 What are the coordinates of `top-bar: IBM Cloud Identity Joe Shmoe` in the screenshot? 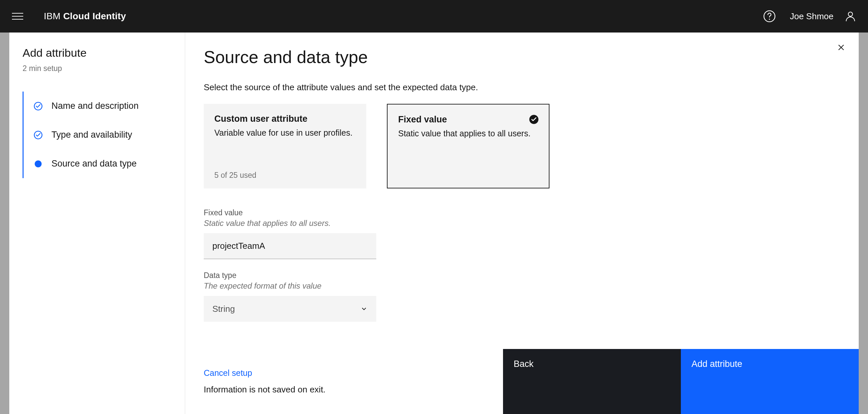 It's located at (434, 16).